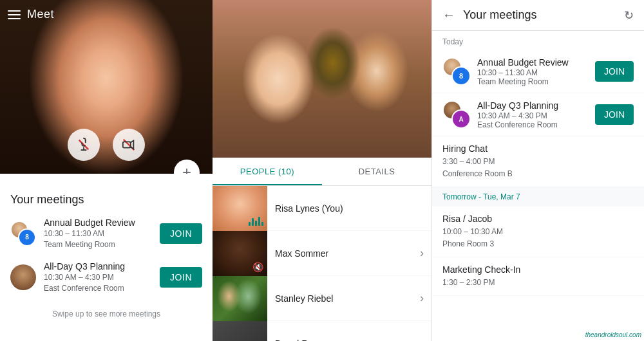 Image resolution: width=644 pixels, height=341 pixels. I want to click on right-meeting-name-3: Hiring Chat, so click(538, 149).